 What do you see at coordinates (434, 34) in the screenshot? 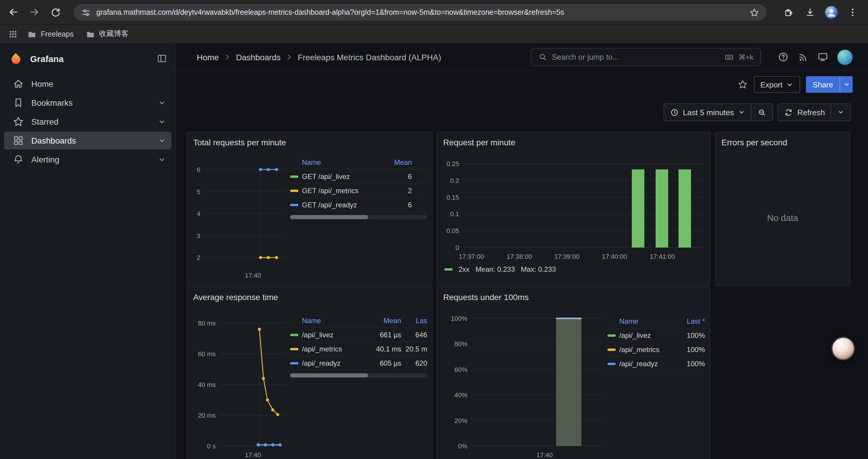
I see `bookmarks-bar: Freeleaps 收藏博客` at bounding box center [434, 34].